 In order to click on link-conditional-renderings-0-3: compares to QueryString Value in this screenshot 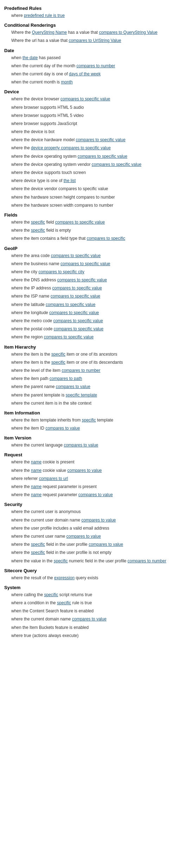, I will do `click(128, 32)`.